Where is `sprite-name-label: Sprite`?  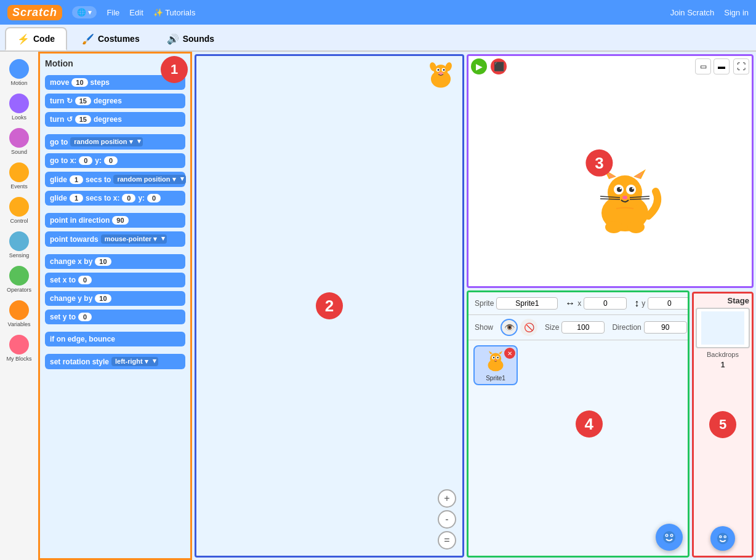 sprite-name-label: Sprite is located at coordinates (484, 303).